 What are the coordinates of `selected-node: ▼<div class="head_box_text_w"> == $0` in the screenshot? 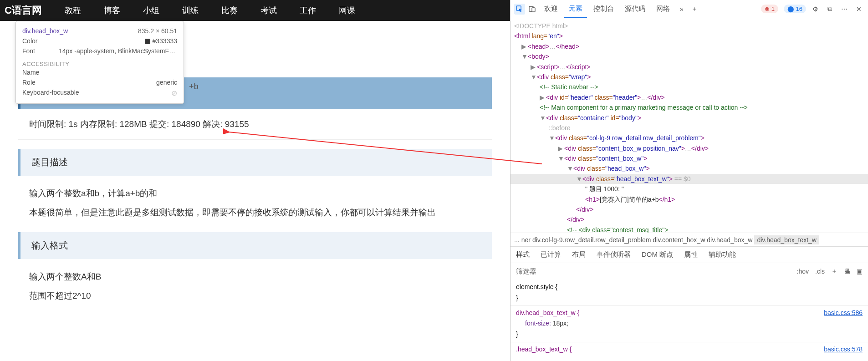 It's located at (689, 179).